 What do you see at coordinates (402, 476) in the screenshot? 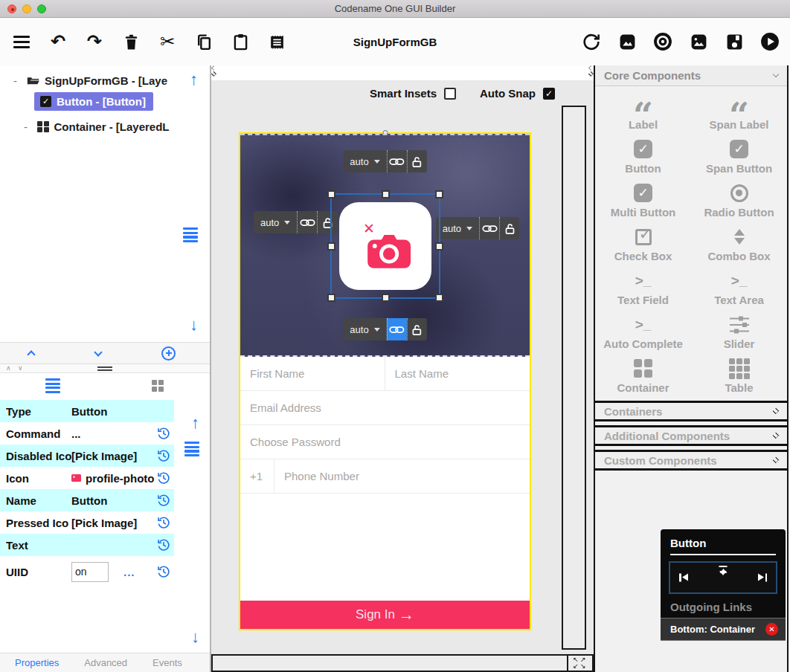
I see `phone-field: Phone Number` at bounding box center [402, 476].